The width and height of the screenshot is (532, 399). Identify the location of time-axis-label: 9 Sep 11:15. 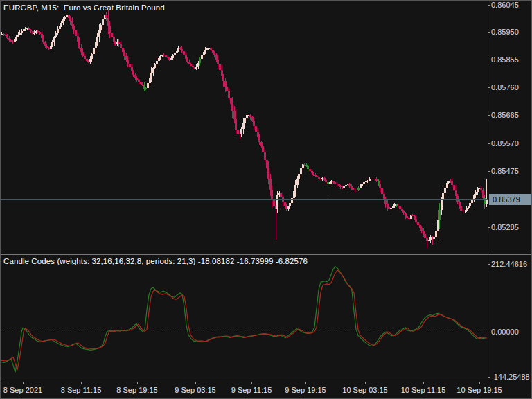
(251, 390).